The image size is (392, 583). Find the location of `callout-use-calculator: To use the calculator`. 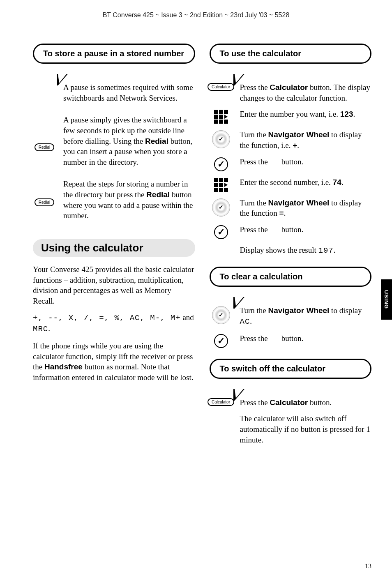

callout-use-calculator: To use the calculator is located at coordinates (291, 53).